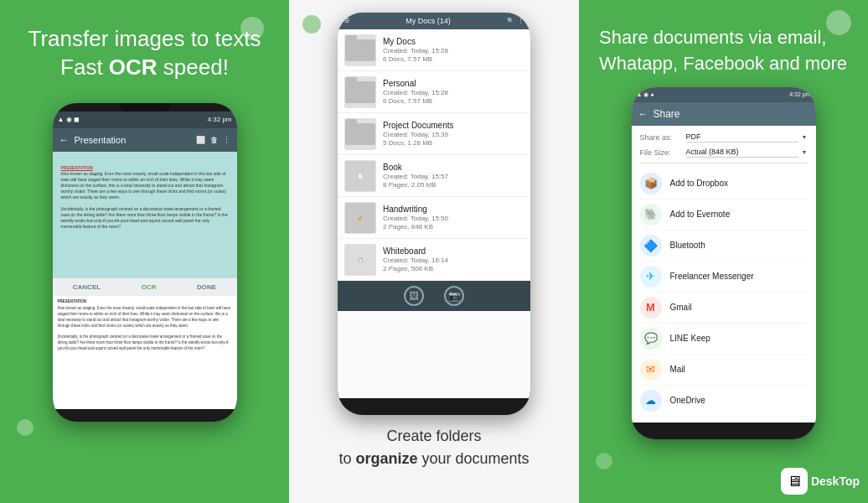 This screenshot has width=868, height=503. I want to click on headline-speed: speed!, so click(193, 67).